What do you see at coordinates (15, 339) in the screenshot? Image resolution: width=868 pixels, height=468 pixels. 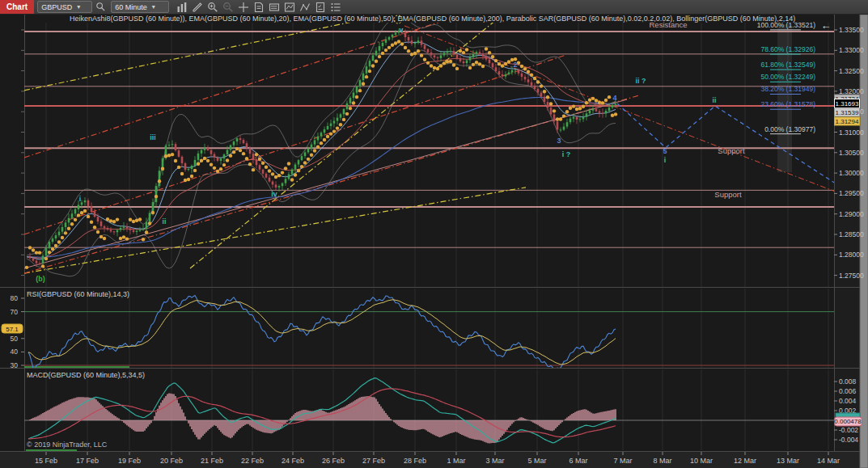 I see `rsi-axis-label: 50` at bounding box center [15, 339].